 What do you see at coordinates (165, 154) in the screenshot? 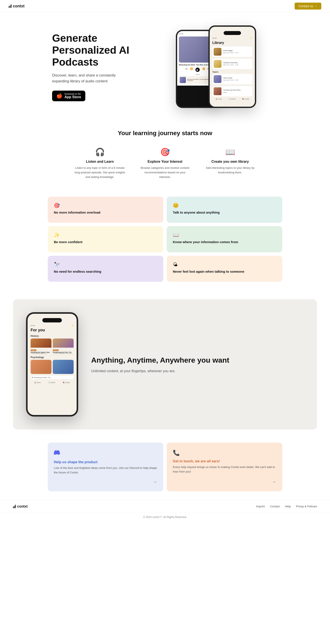
I see `learning-section: Your learning journey starts now 🎧 Liste…` at bounding box center [165, 154].